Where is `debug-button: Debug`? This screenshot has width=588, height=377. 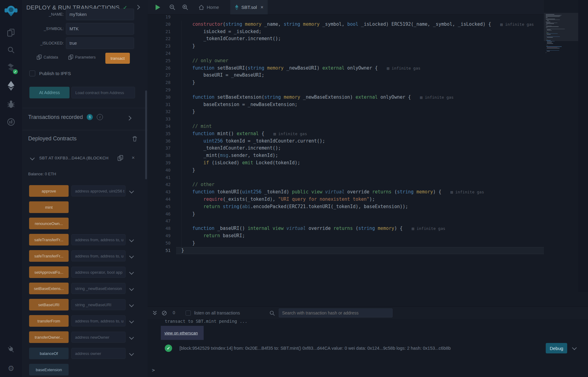
debug-button: Debug is located at coordinates (556, 348).